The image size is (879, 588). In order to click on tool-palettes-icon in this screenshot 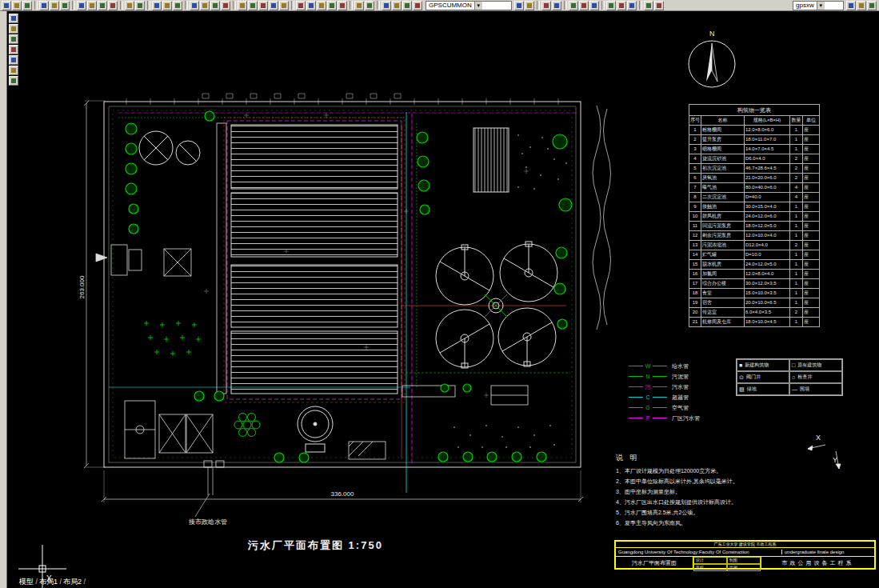, I will do `click(594, 6)`.